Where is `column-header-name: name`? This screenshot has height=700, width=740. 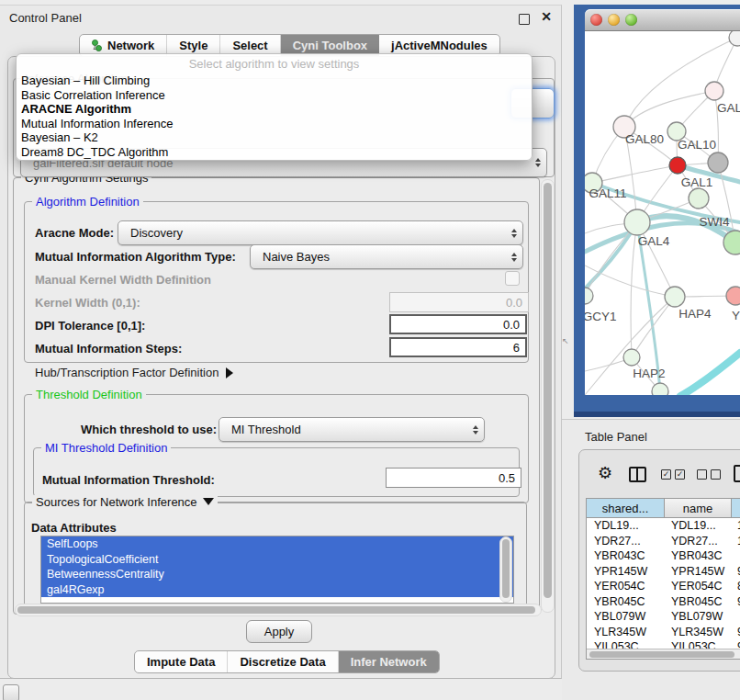
column-header-name: name is located at coordinates (698, 508).